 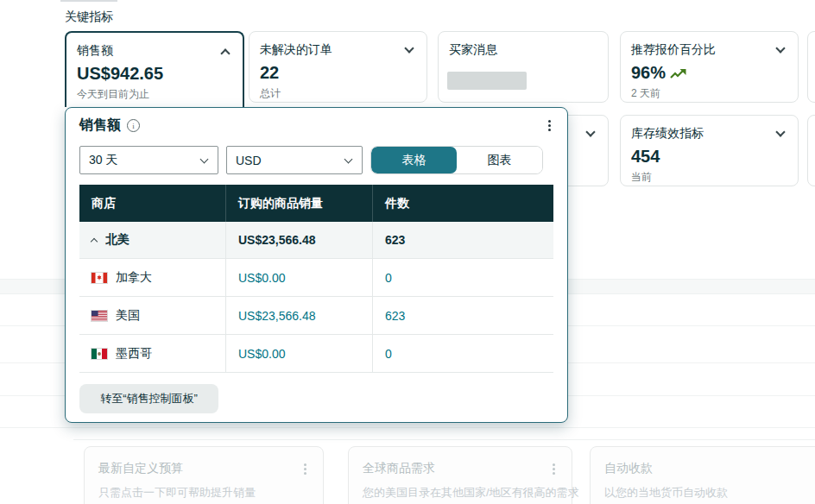 What do you see at coordinates (299, 240) in the screenshot?
I see `sales-value: US$23,566.48` at bounding box center [299, 240].